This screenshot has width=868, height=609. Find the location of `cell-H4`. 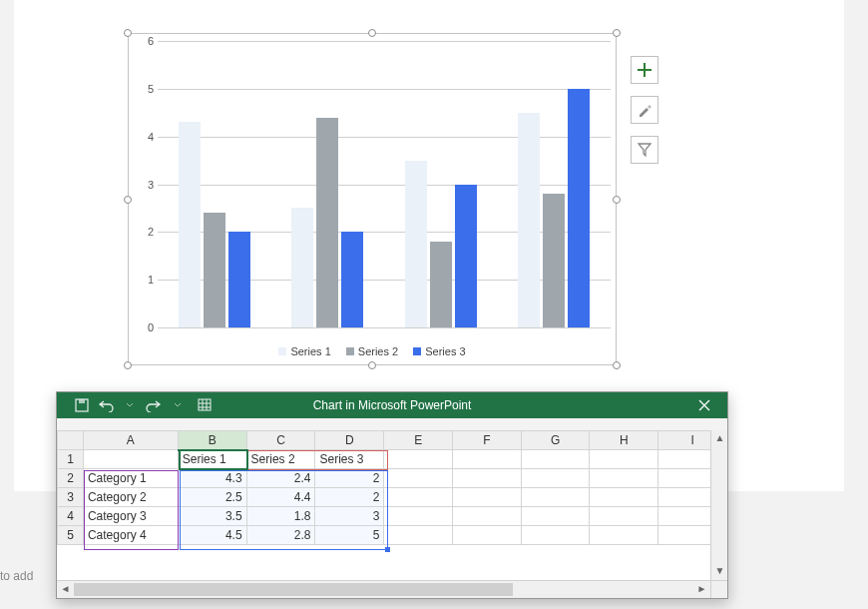

cell-H4 is located at coordinates (625, 517).